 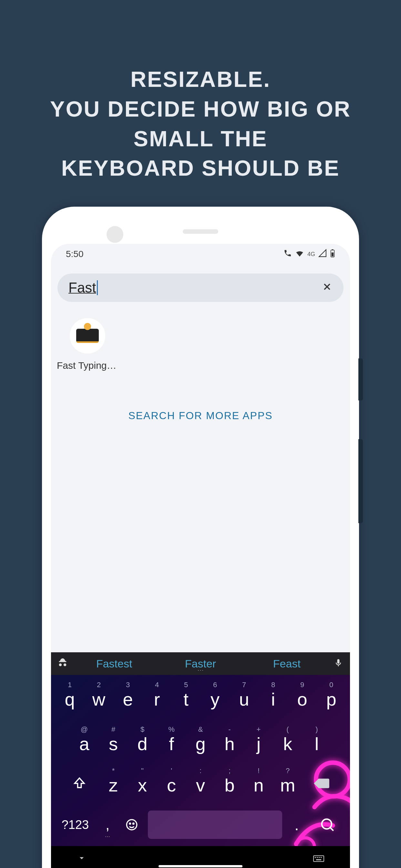 What do you see at coordinates (259, 744) in the screenshot?
I see `key-main: j` at bounding box center [259, 744].